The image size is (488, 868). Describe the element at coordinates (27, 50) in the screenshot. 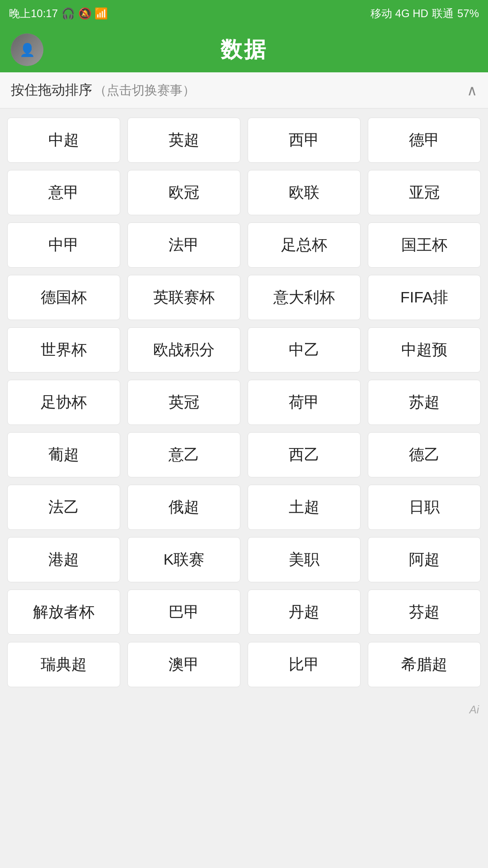

I see `avatar-image: 👤` at that location.